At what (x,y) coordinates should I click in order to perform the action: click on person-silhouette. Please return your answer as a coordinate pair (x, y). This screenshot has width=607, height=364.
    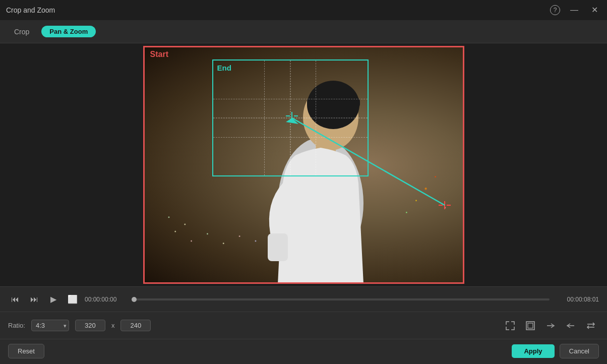
    Looking at the image, I should click on (321, 173).